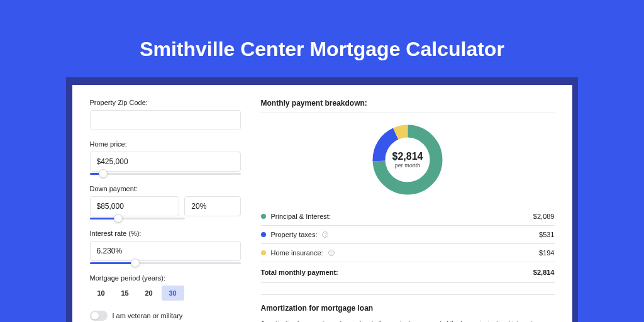  Describe the element at coordinates (103, 174) in the screenshot. I see `price-slider-thumb` at that location.